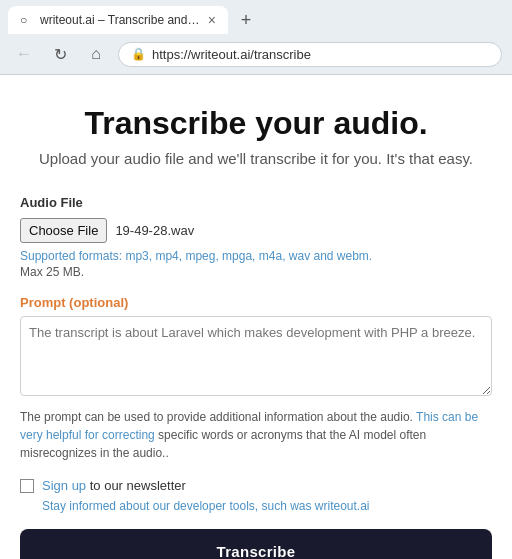  What do you see at coordinates (256, 124) in the screenshot?
I see `page-title: Transcribe your audio.` at bounding box center [256, 124].